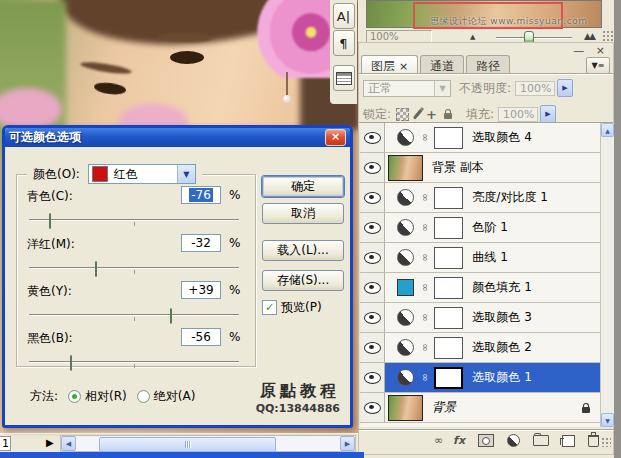 The width and height of the screenshot is (621, 458). Describe the element at coordinates (502, 348) in the screenshot. I see `layer-name: 选取颜色 2` at that location.